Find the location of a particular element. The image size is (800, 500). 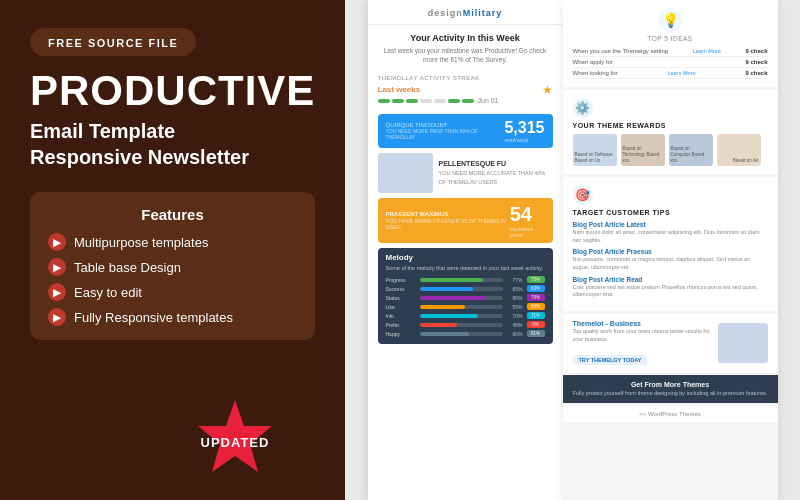

em-praesent-text: YOU HAVE MORE PRAESER 55 OF THEMELAV USE… is located at coordinates (448, 224).